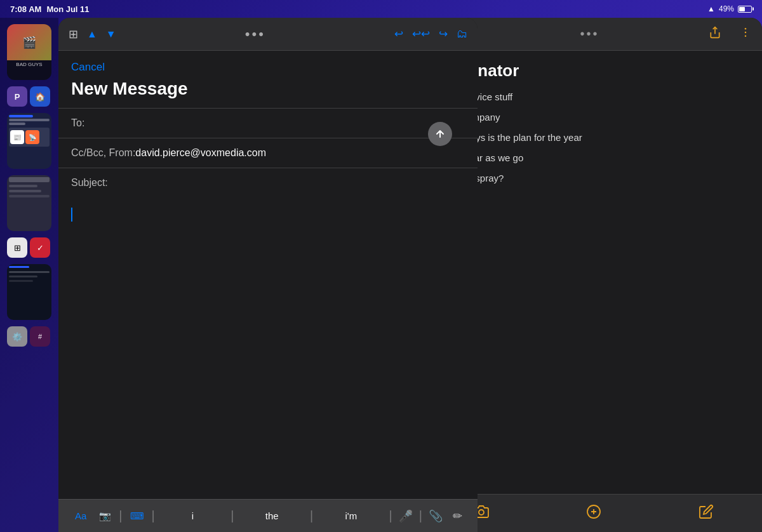 This screenshot has height=532, width=762. Describe the element at coordinates (193, 515) in the screenshot. I see `suggestion-1: i` at that location.